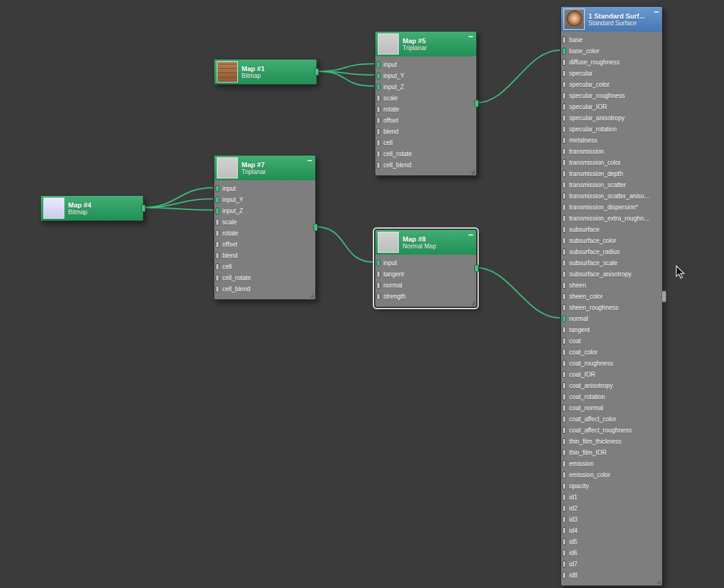  Describe the element at coordinates (564, 385) in the screenshot. I see `input-socket-coat_anisotropy` at that location.